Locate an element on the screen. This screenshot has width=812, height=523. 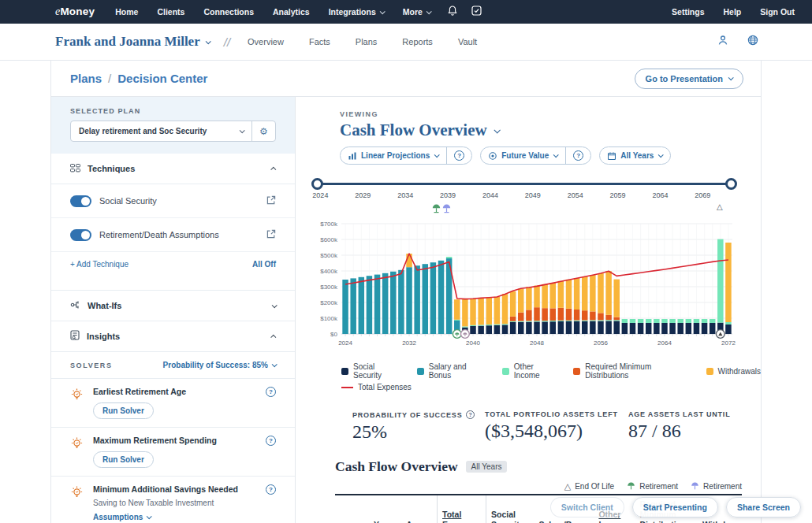
solver-item: Maximum Retirement Spending?Run Solver is located at coordinates (173, 451).